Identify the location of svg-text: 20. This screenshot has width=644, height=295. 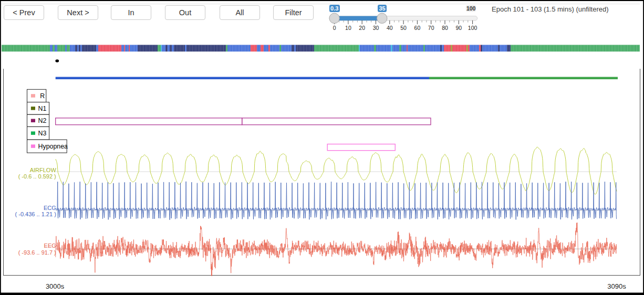
(362, 28).